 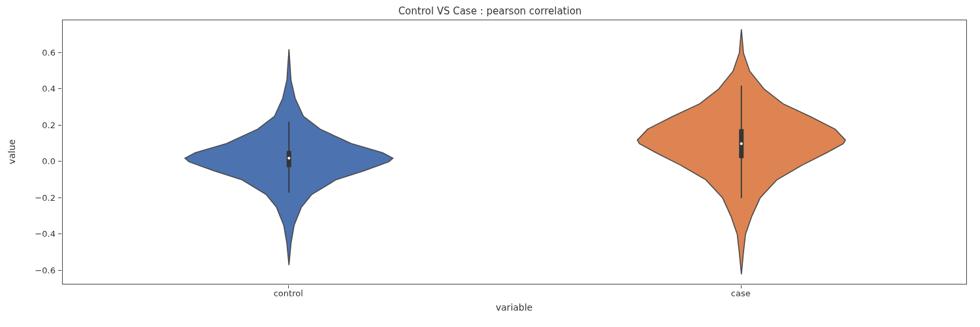 What do you see at coordinates (42, 269) in the screenshot?
I see `y-tick-label: −0.6` at bounding box center [42, 269].